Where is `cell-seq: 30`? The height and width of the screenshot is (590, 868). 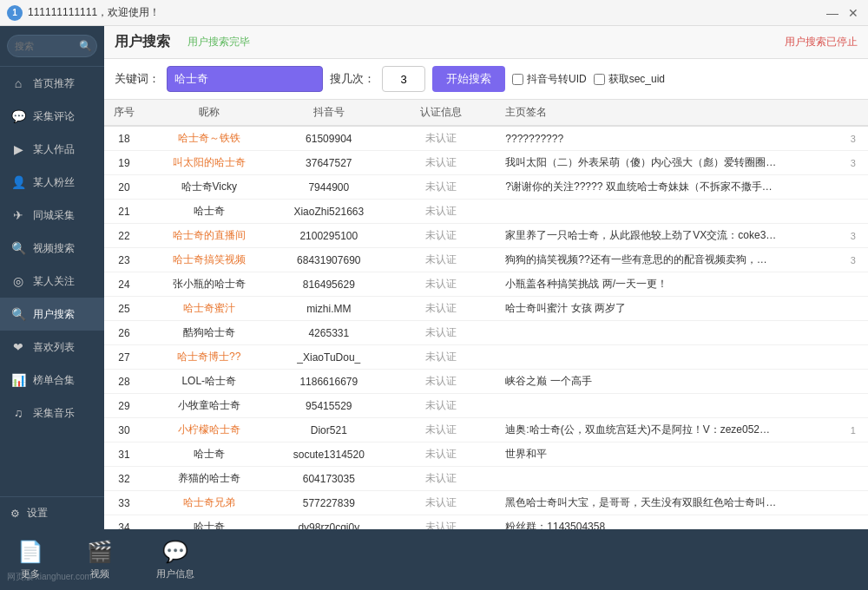 cell-seq: 30 is located at coordinates (124, 430).